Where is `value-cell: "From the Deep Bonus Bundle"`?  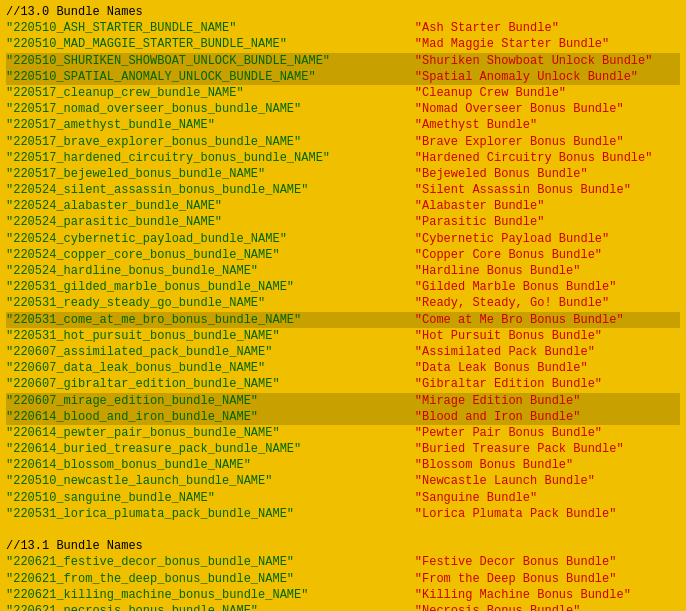
value-cell: "From the Deep Bonus Bundle" is located at coordinates (501, 579).